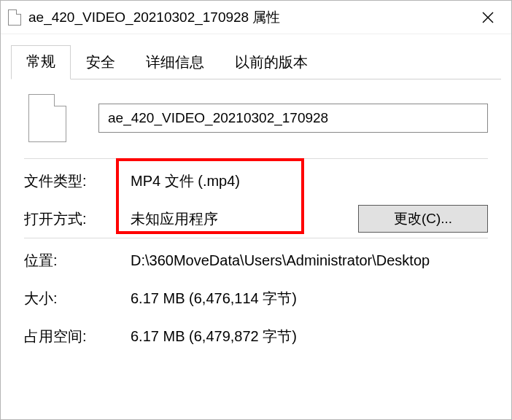 The height and width of the screenshot is (420, 512). Describe the element at coordinates (175, 63) in the screenshot. I see `tab-details: 详细信息` at that location.